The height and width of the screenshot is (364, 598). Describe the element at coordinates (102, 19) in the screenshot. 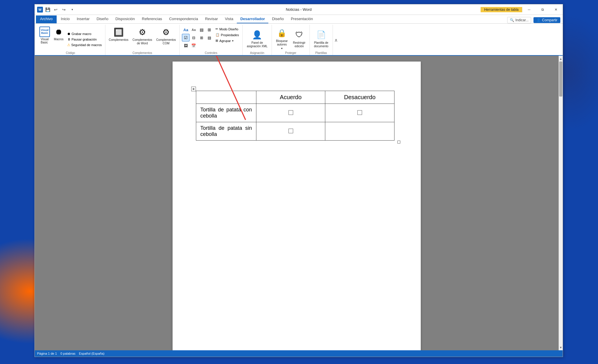

I see `tab-diseno: Diseño` at that location.